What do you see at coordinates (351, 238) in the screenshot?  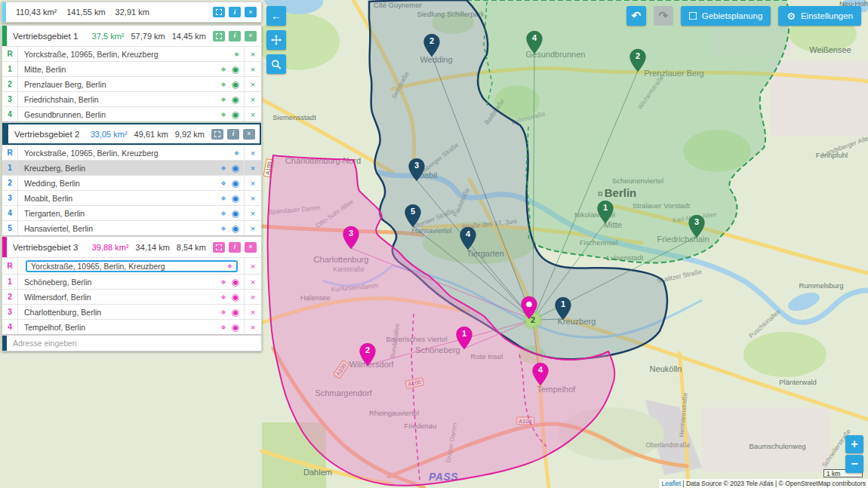 I see `map-marker-territory-3: 3` at bounding box center [351, 238].